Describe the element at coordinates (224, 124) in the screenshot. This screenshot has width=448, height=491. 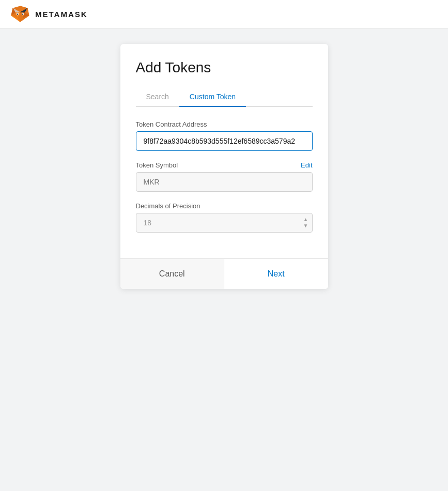
I see `contract-label-row: Token Contract Address` at that location.